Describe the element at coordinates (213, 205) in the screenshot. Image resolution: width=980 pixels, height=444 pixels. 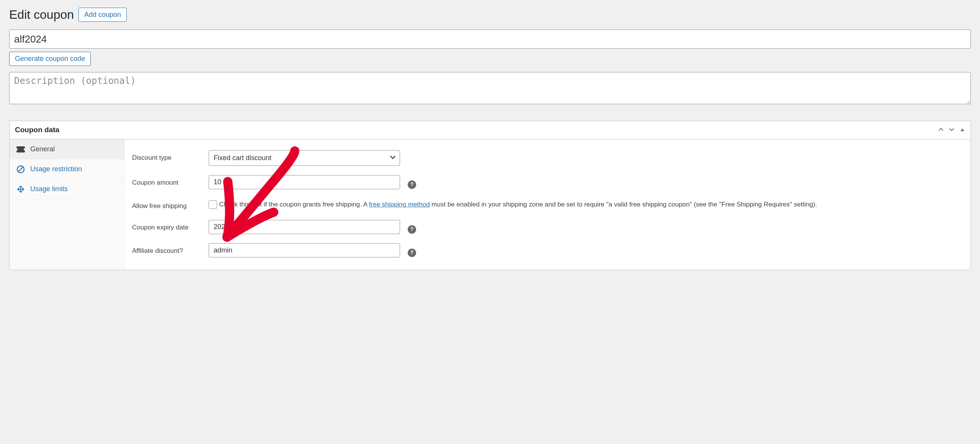
I see `allow-free-shipping-checkbox` at that location.